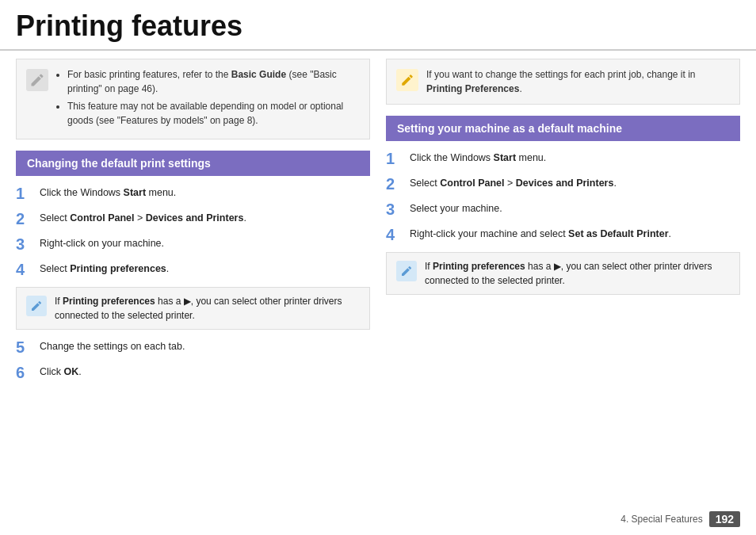 Image resolution: width=756 pixels, height=535 pixels. Describe the element at coordinates (36, 306) in the screenshot. I see `pencil-icon-inline-left` at that location.